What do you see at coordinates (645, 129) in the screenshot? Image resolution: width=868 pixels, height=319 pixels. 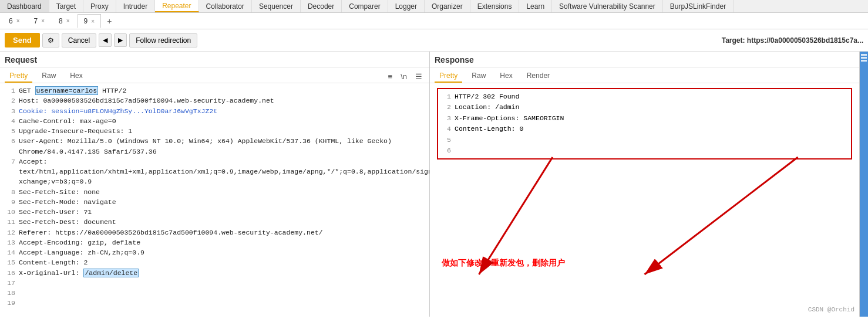 I see `response-line-4: 4 Content-Length: 0` at bounding box center [645, 129].